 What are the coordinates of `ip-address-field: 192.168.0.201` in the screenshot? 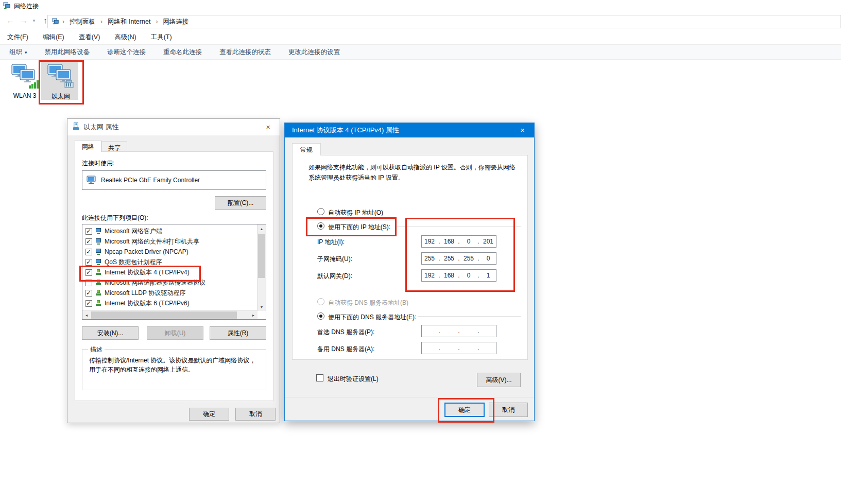 It's located at (459, 241).